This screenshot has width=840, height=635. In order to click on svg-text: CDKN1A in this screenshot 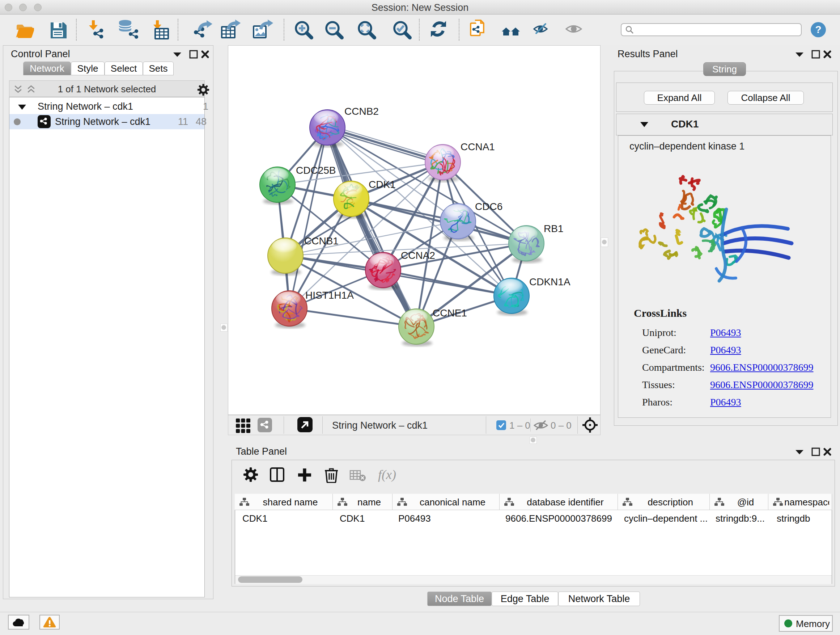, I will do `click(550, 282)`.